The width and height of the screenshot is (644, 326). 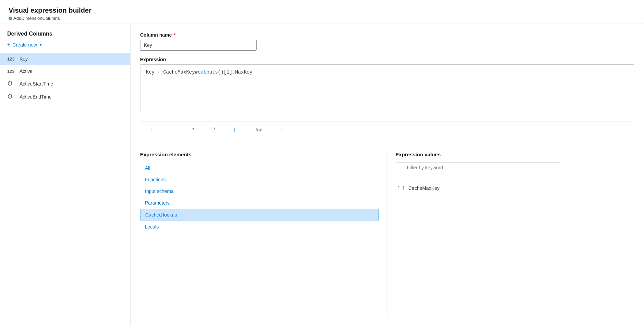 What do you see at coordinates (387, 88) in the screenshot?
I see `expression-editor: Key + CacheMaxKey#outputs()[1].MaxKey` at bounding box center [387, 88].